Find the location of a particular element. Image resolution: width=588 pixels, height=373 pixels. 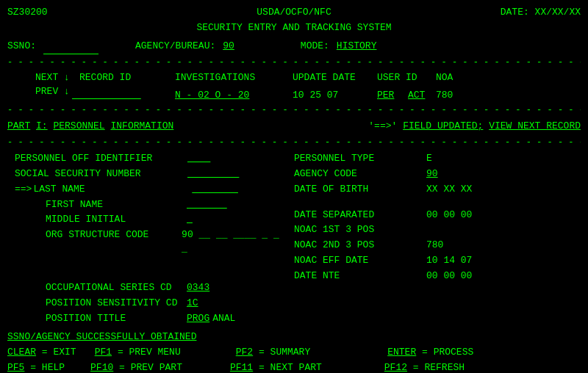

record-id-value: ____________ is located at coordinates (123, 95).